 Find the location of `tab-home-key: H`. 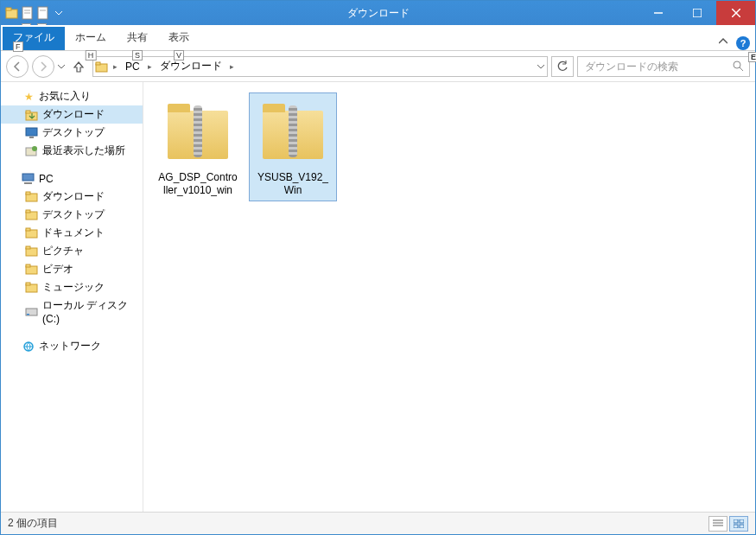

tab-home-key: H is located at coordinates (92, 55).